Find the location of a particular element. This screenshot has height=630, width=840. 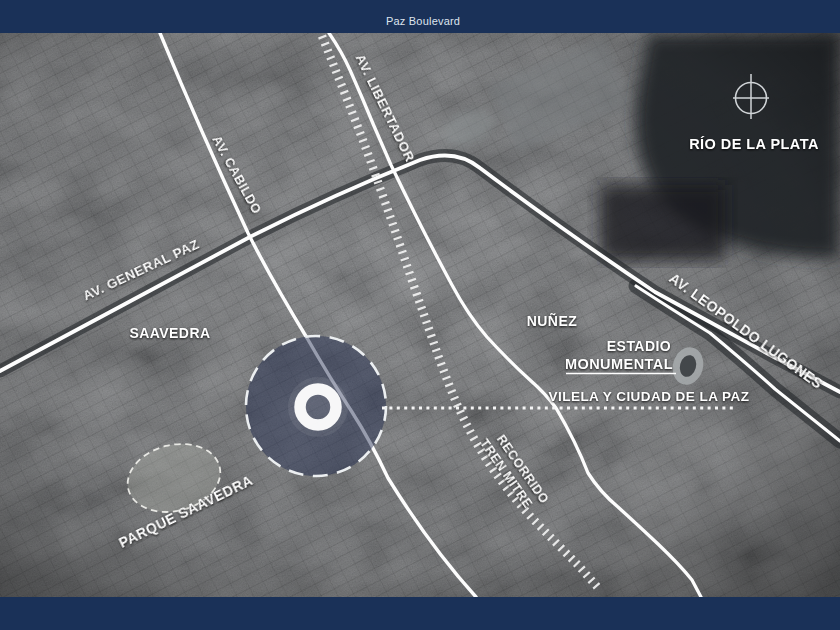

bottom-border-bar is located at coordinates (420, 614).